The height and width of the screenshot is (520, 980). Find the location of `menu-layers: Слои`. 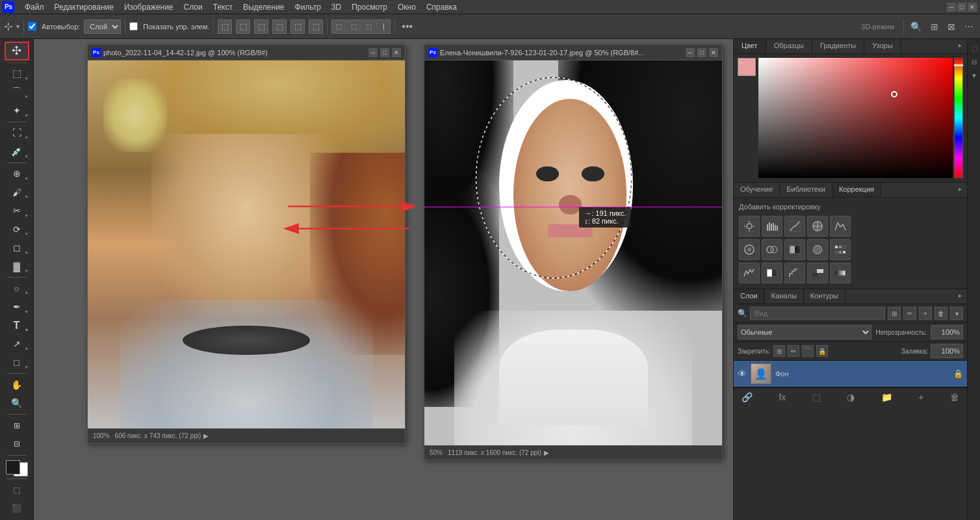

menu-layers: Слои is located at coordinates (194, 7).